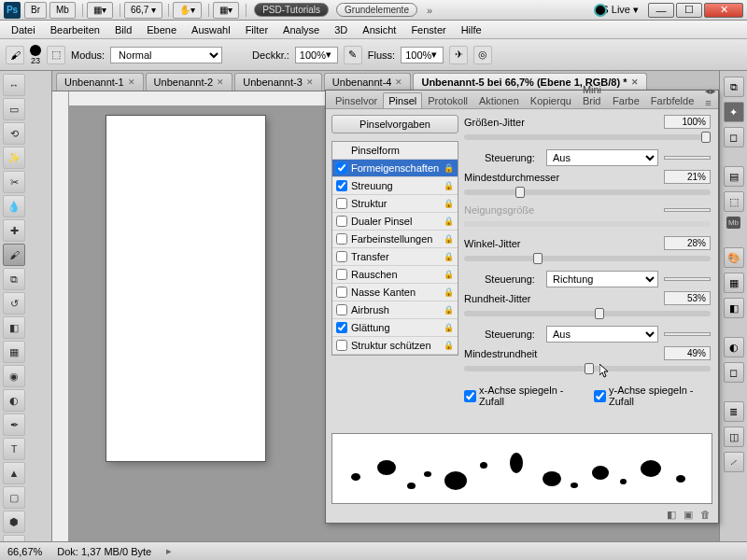 This screenshot has height=560, width=747. What do you see at coordinates (14, 206) in the screenshot?
I see `eyedropper-tool: 💧` at bounding box center [14, 206].